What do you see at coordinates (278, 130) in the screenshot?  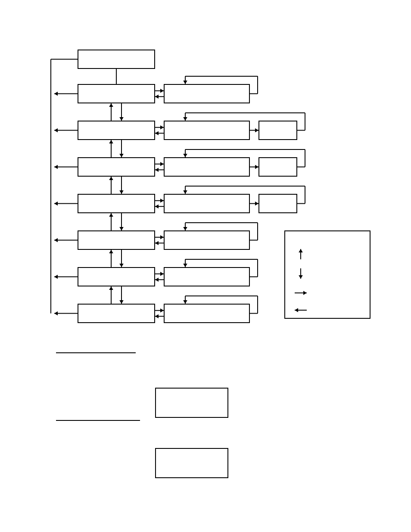 I see `flow-row2-col3` at bounding box center [278, 130].